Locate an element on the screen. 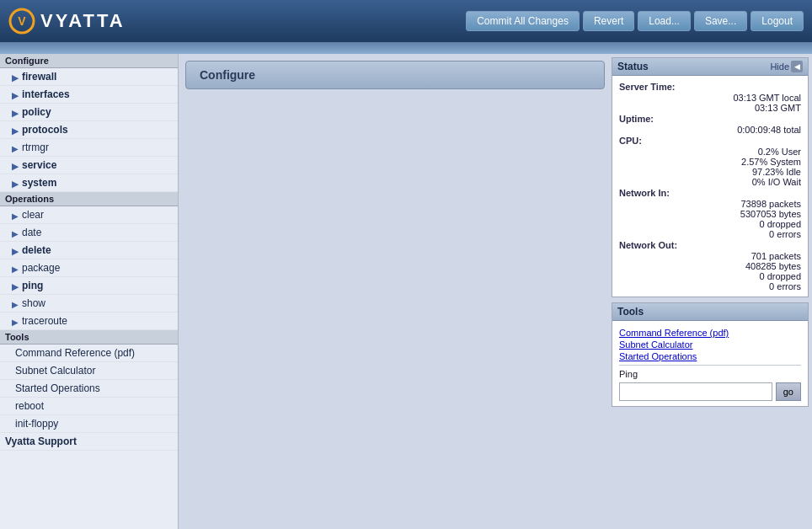  status-row-server-time-label: Server Time: is located at coordinates (710, 87).